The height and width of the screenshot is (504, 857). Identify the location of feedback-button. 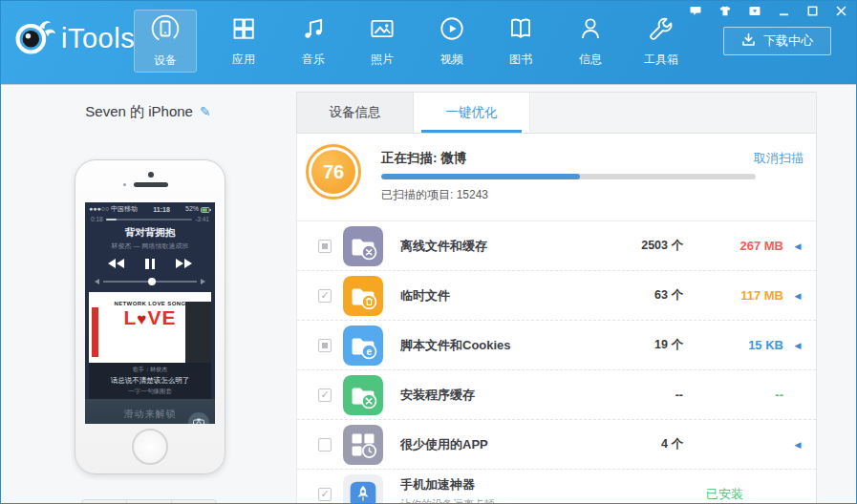
(696, 11).